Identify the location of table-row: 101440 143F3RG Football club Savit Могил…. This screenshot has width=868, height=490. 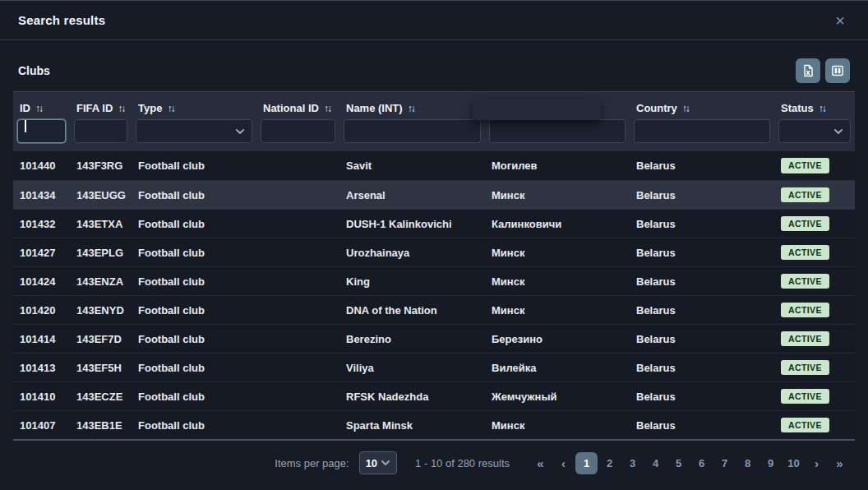
(434, 166).